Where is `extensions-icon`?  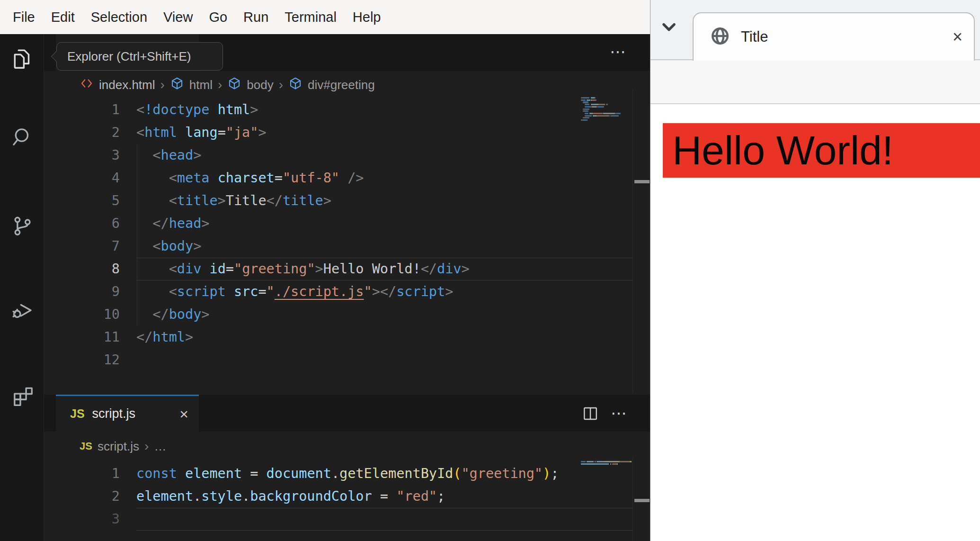 extensions-icon is located at coordinates (22, 394).